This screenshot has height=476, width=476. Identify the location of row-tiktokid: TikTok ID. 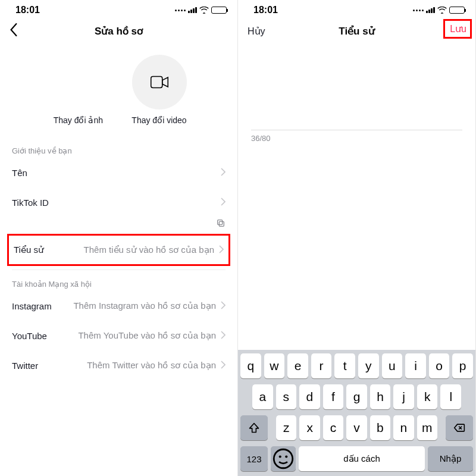
(119, 202).